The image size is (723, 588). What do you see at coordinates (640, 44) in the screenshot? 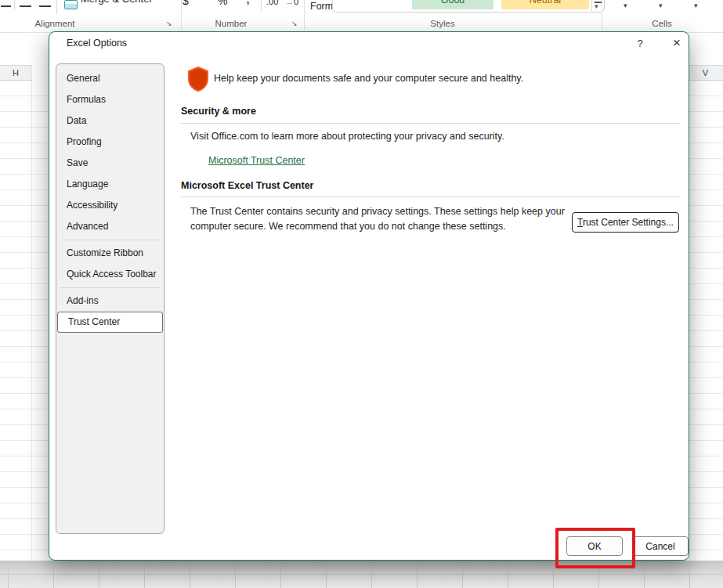
I see `help-icon: ?` at bounding box center [640, 44].